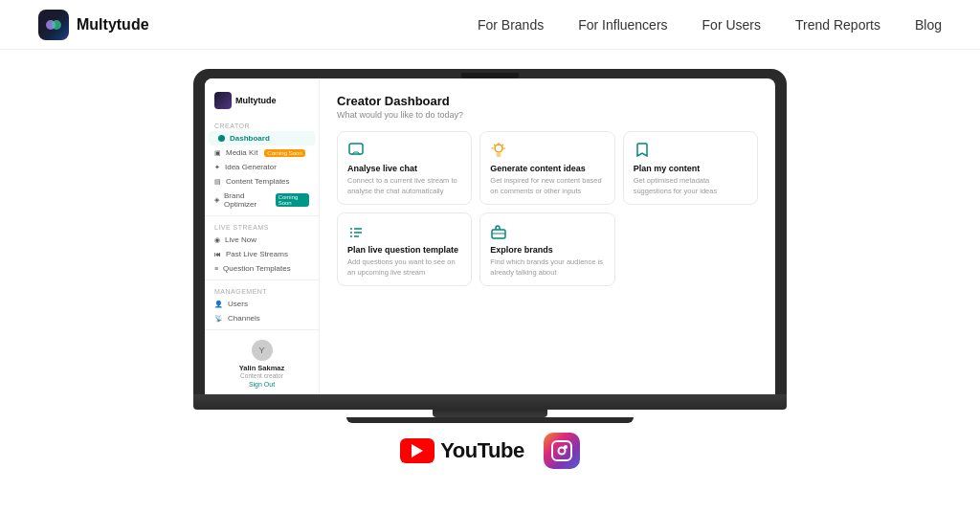 This screenshot has height=513, width=980. Describe the element at coordinates (928, 25) in the screenshot. I see `nav-blog: Blog` at that location.